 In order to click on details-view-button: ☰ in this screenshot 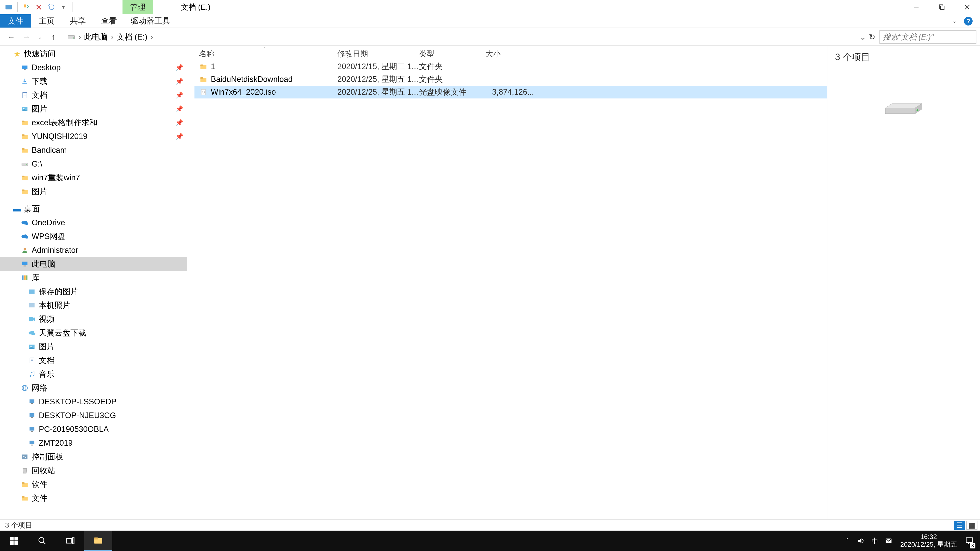, I will do `click(959, 525)`.